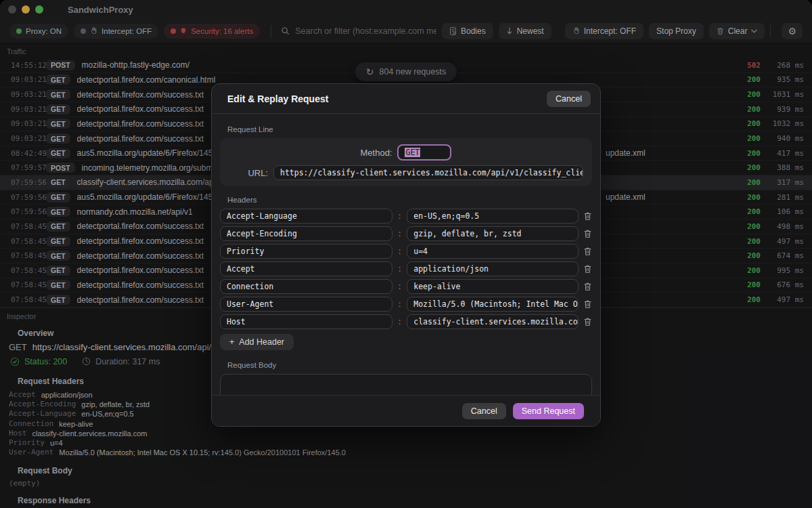 The image size is (812, 508). What do you see at coordinates (410, 200) in the screenshot?
I see `headers-section-label: Headers` at bounding box center [410, 200].